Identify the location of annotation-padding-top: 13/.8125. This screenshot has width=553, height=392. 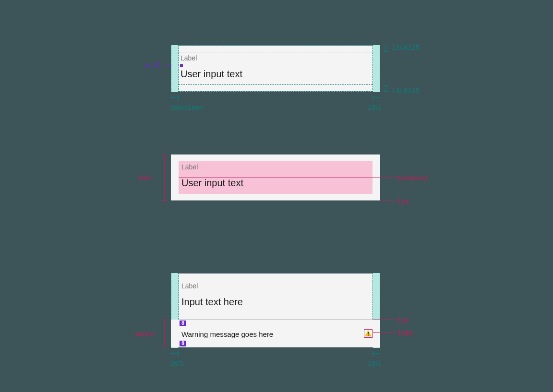
(406, 47).